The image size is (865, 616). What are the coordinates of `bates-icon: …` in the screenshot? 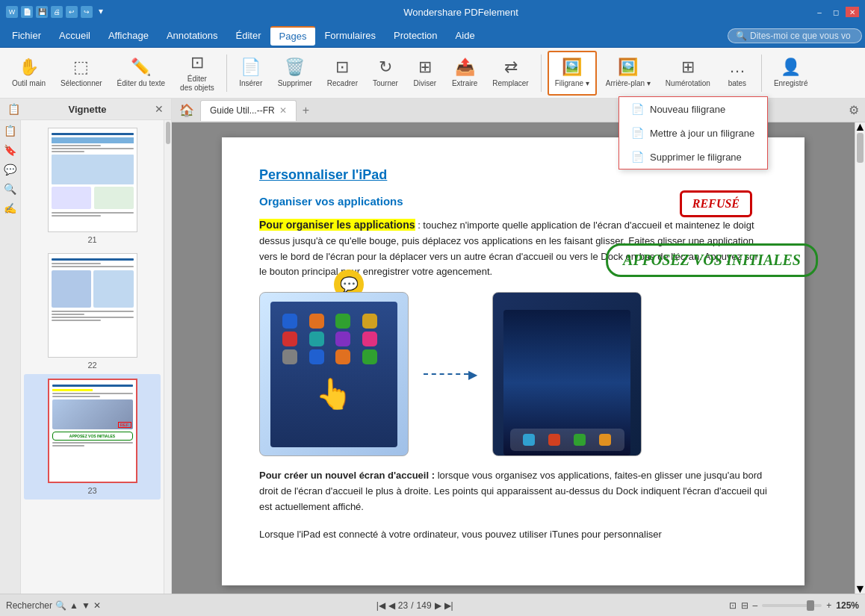 It's located at (737, 67).